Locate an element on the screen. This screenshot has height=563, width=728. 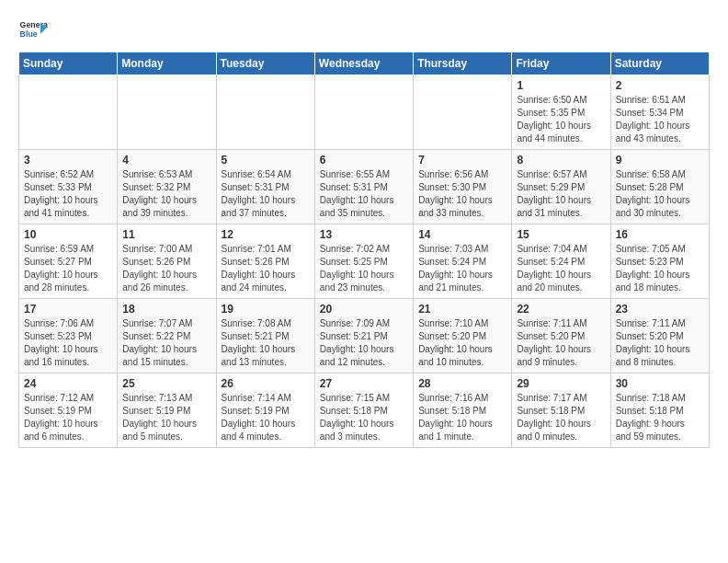
day-info: Sunrise: 6:54 AM Sunset: 5:31 PM Dayligh… is located at coordinates (266, 194).